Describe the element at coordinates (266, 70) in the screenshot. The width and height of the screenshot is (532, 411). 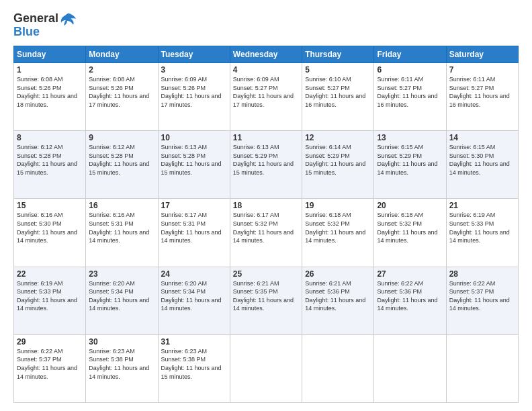
I see `day-number: 4` at that location.